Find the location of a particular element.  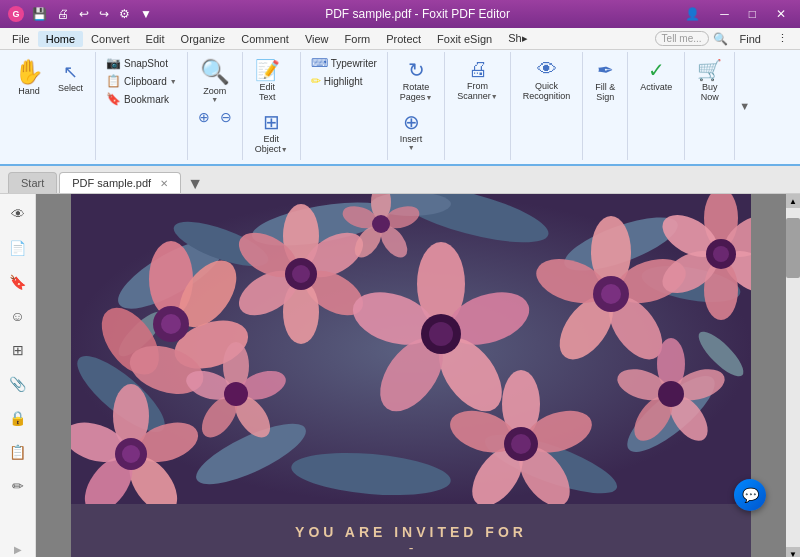

menu-form: Form is located at coordinates (358, 39).